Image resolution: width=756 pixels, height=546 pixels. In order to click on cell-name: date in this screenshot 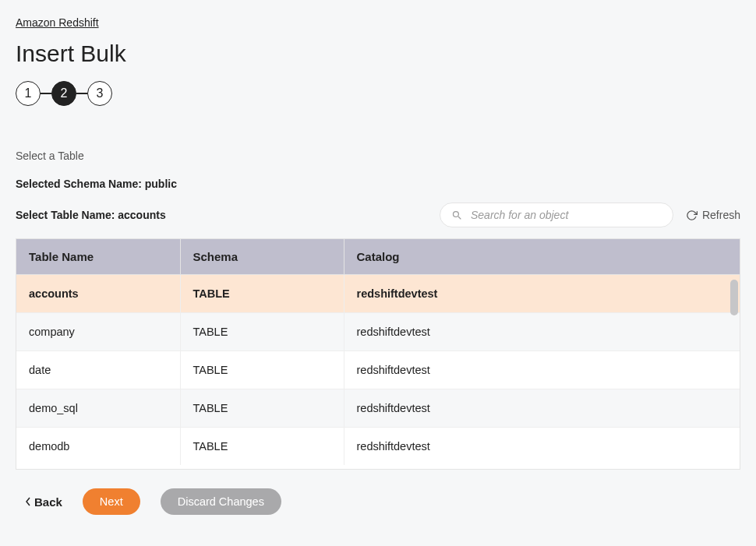, I will do `click(98, 371)`.